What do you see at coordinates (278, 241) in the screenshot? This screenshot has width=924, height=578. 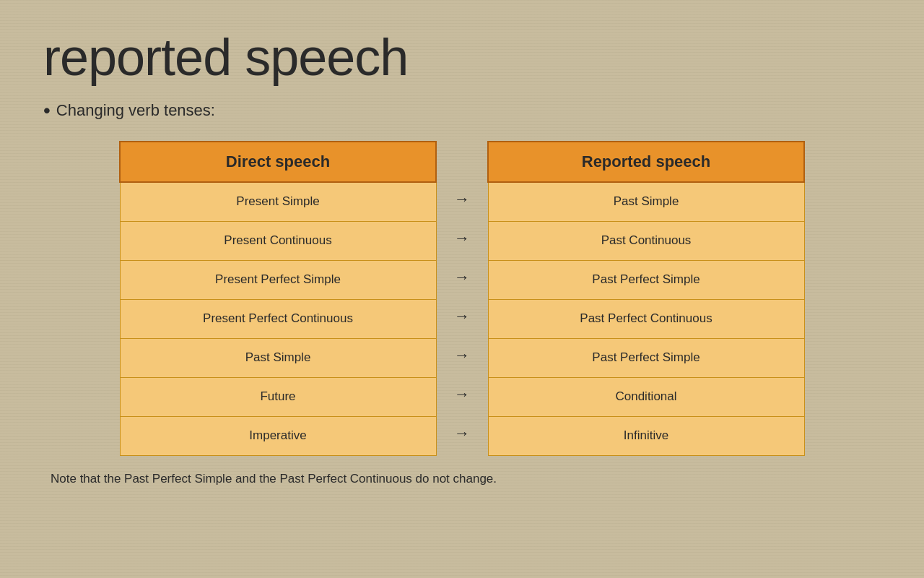 I see `direct-row: Present Continuous` at bounding box center [278, 241].